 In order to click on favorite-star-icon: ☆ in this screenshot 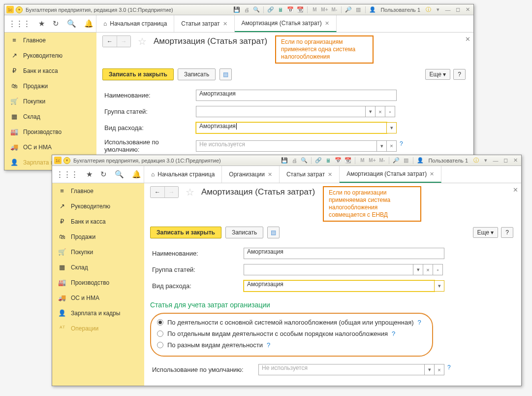, I will do `click(142, 41)`.